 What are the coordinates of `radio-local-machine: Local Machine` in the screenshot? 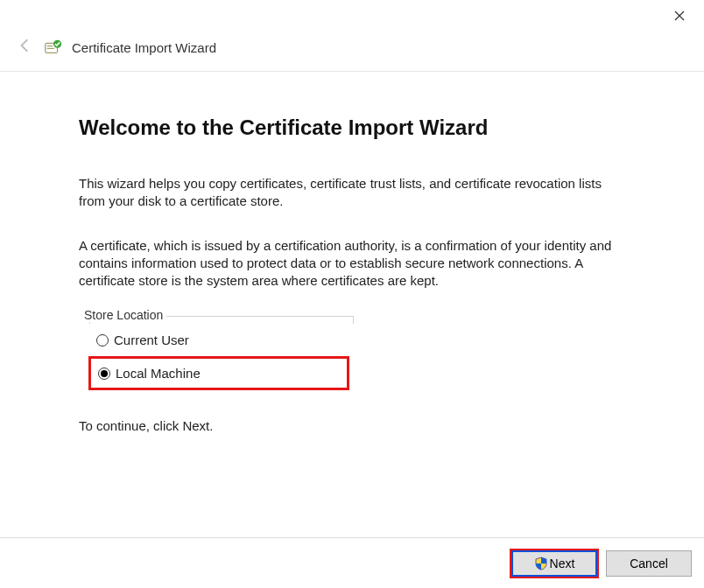 It's located at (219, 373).